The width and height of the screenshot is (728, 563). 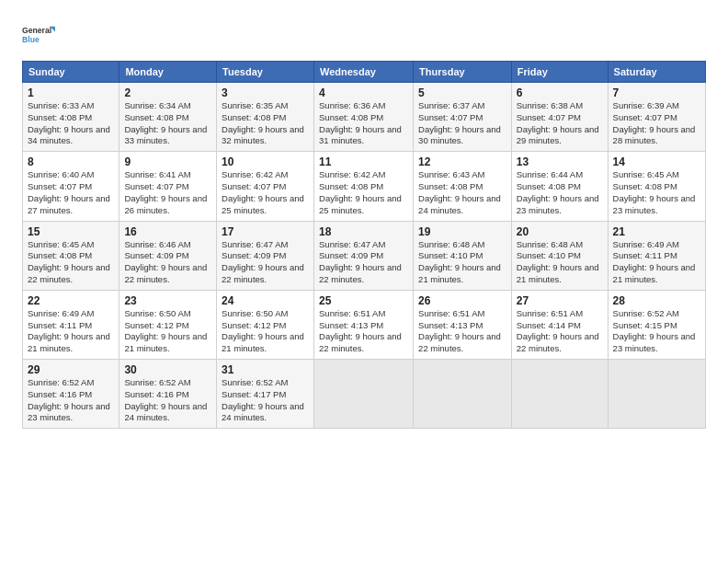 I want to click on col-header-monday: Monday, so click(x=168, y=72).